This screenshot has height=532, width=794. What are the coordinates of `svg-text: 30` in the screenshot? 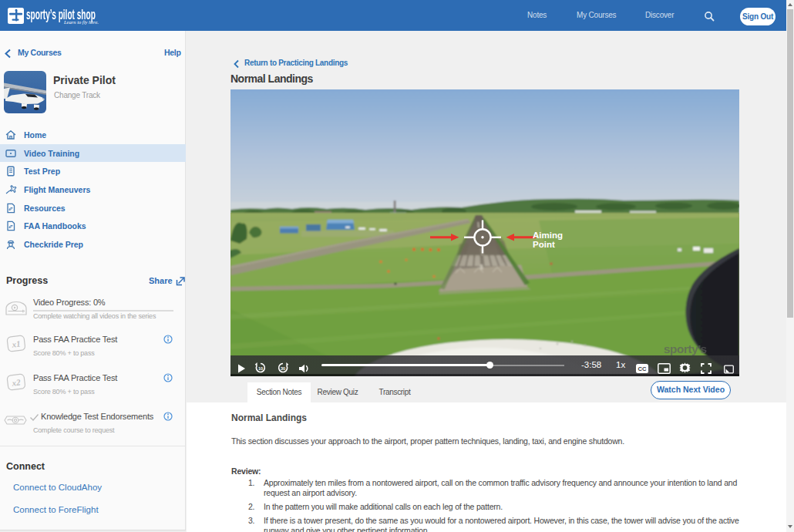 It's located at (283, 369).